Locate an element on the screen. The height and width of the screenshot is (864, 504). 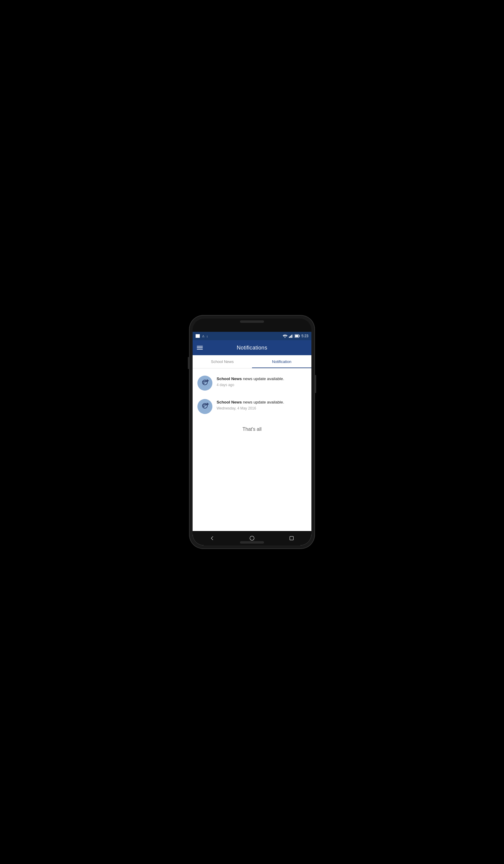
app-bar: Notifications is located at coordinates (252, 348).